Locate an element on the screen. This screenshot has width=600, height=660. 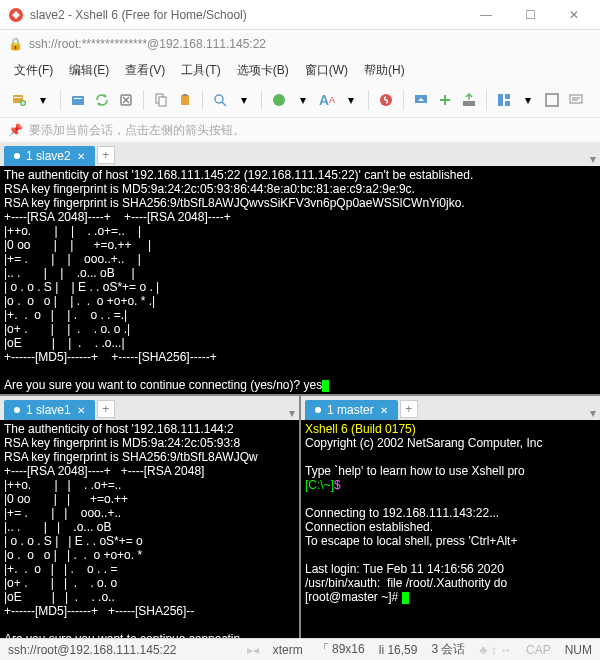
color-dropdown: ▾ is located at coordinates (303, 100).